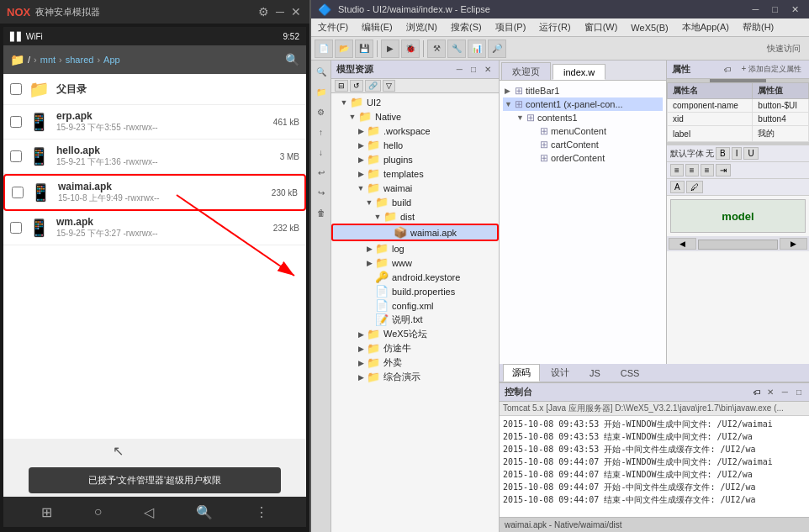 This screenshot has height=532, width=809. I want to click on tree-toggle-plugins: ▶, so click(361, 160).